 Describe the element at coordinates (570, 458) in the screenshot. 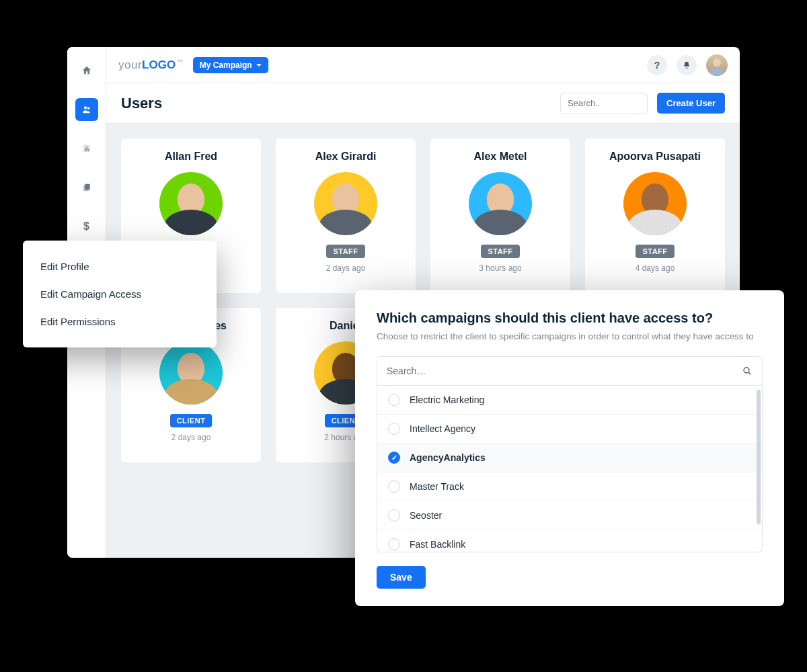

I see `campaign-option: ✓AgencyAnalytics` at that location.